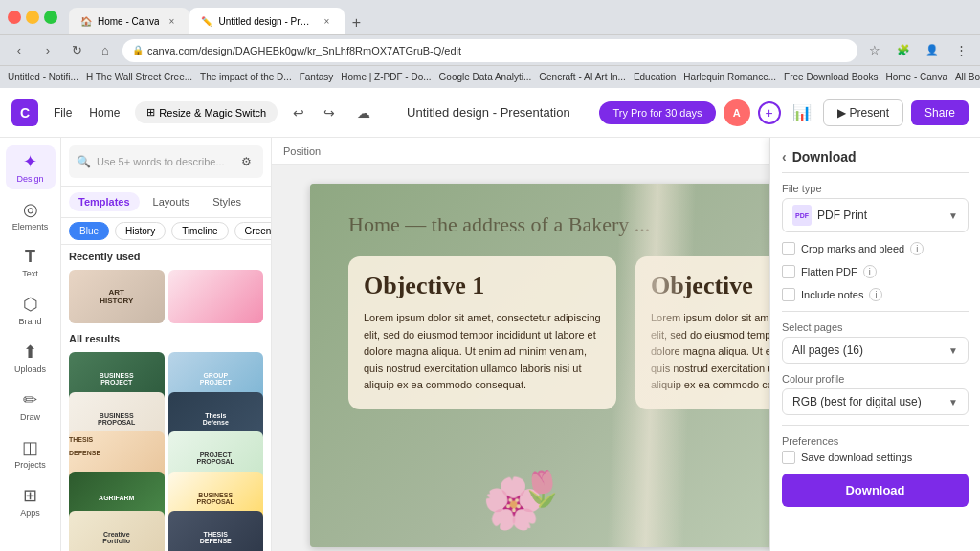 The image size is (980, 551). Describe the element at coordinates (863, 113) in the screenshot. I see `present-button: ▶ Present` at that location.